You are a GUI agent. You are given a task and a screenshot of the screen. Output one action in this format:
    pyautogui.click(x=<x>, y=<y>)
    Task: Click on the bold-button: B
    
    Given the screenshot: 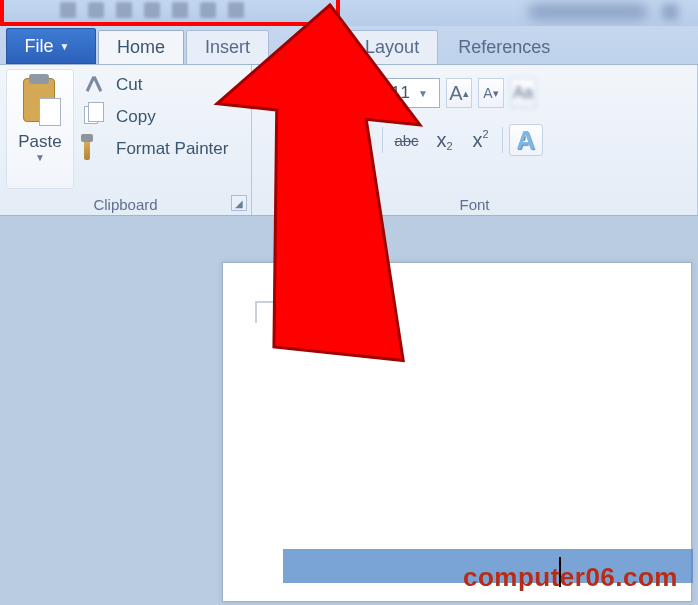 What is the action you would take?
    pyautogui.click(x=283, y=140)
    